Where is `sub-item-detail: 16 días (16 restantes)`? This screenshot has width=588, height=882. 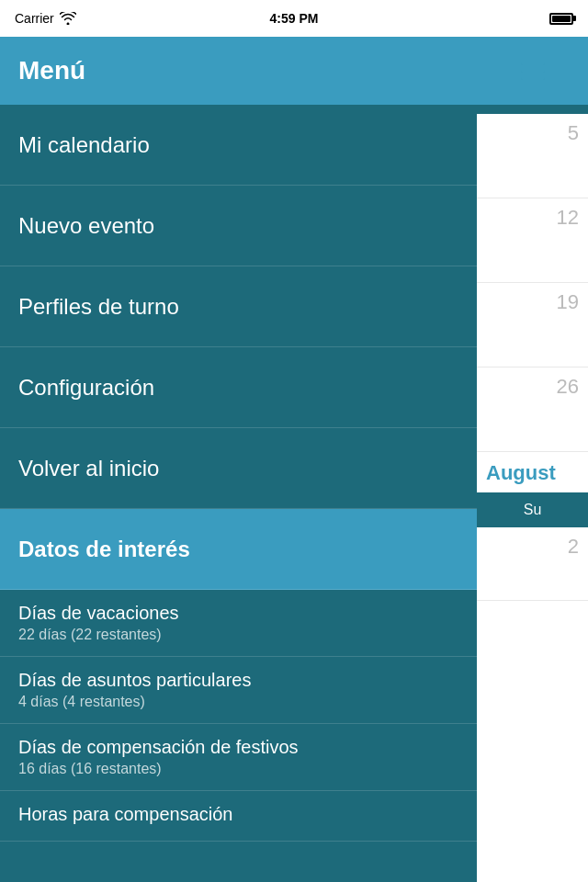 sub-item-detail: 16 días (16 restantes) is located at coordinates (239, 769).